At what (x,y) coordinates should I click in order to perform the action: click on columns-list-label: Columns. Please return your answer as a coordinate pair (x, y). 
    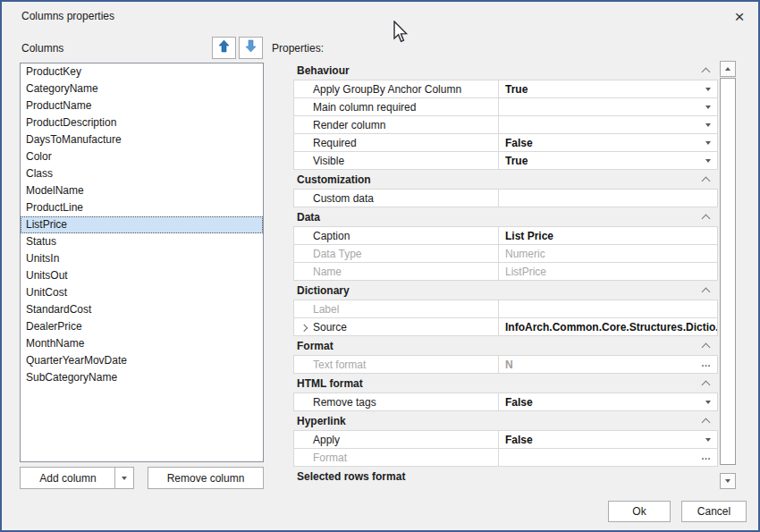
    Looking at the image, I should click on (43, 48).